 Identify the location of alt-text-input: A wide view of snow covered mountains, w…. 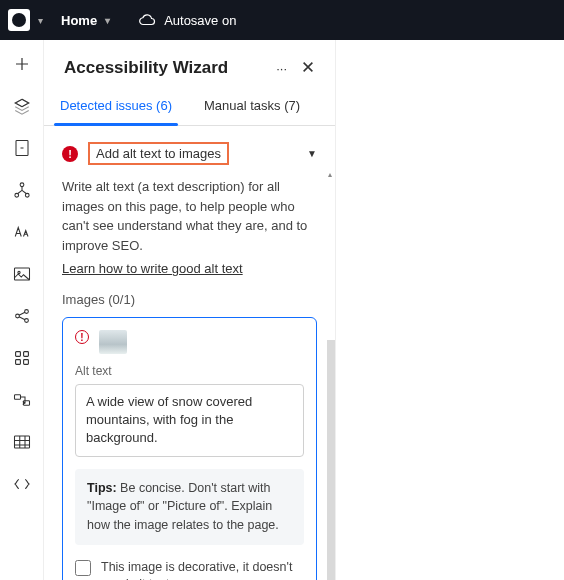
(190, 420).